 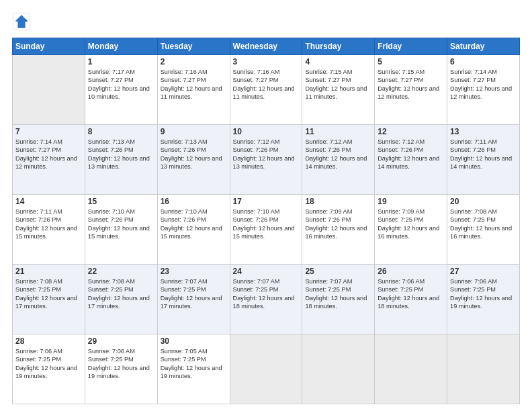 I want to click on day-number: 17, so click(x=266, y=201).